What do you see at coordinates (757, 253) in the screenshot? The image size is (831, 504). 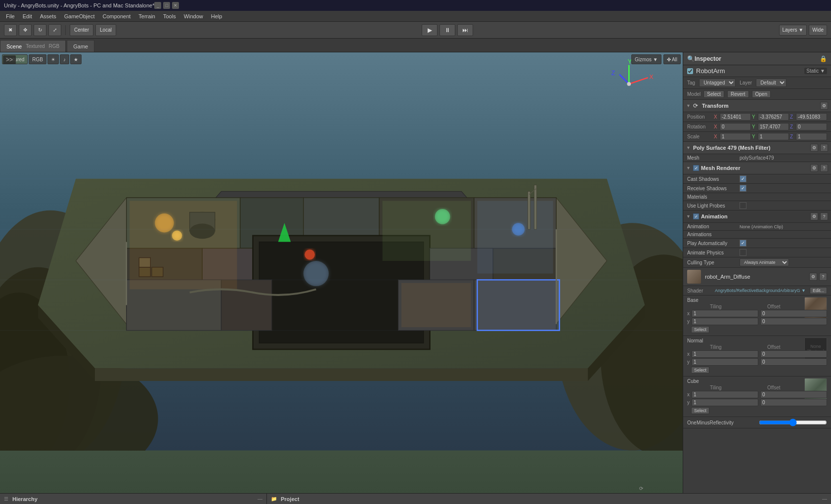 I see `animate-physics-row: Animate Physics` at bounding box center [757, 253].